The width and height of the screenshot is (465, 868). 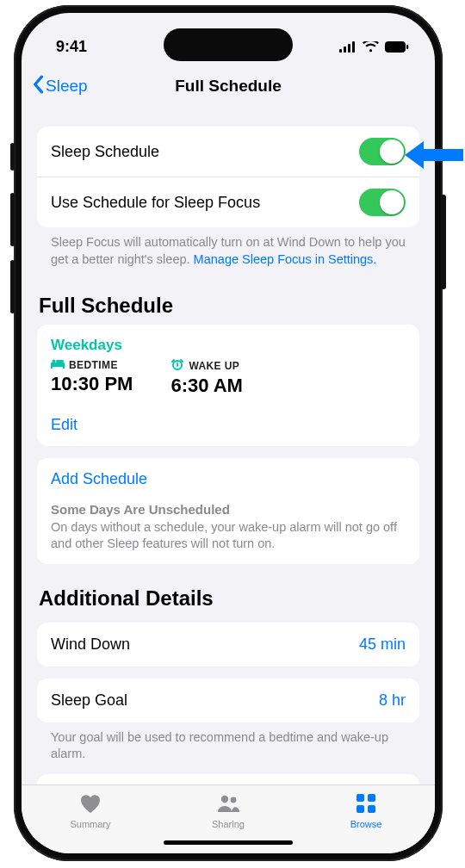 What do you see at coordinates (228, 479) in the screenshot?
I see `add-schedule-link: Add Schedule` at bounding box center [228, 479].